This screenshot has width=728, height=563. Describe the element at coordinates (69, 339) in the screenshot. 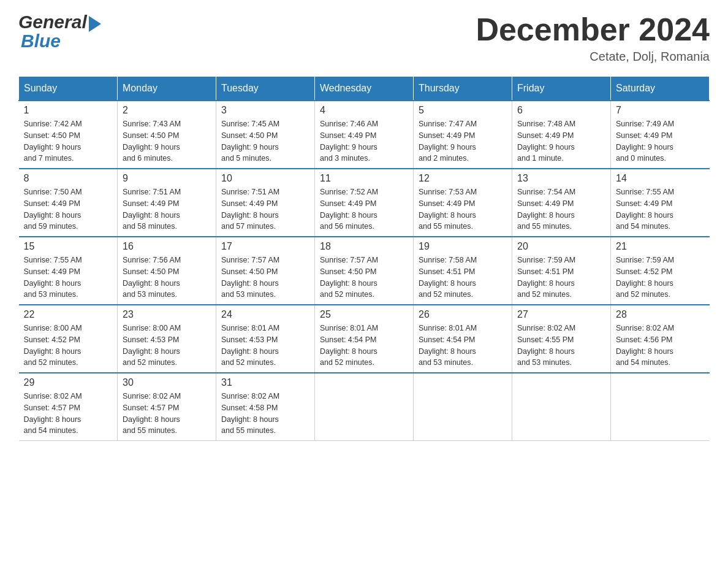

I see `day-cell: 22Sunrise: 8:00 AMSunset: 4:52 PMDayligh…` at that location.